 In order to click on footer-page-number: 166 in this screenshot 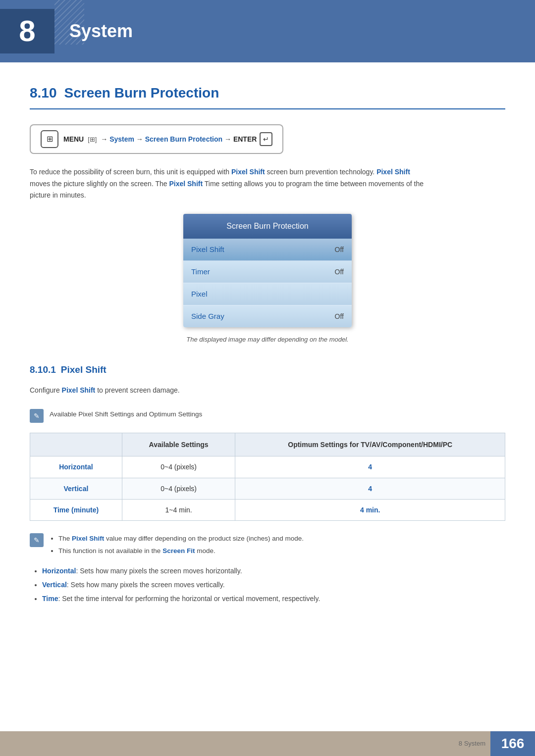, I will do `click(513, 744)`.